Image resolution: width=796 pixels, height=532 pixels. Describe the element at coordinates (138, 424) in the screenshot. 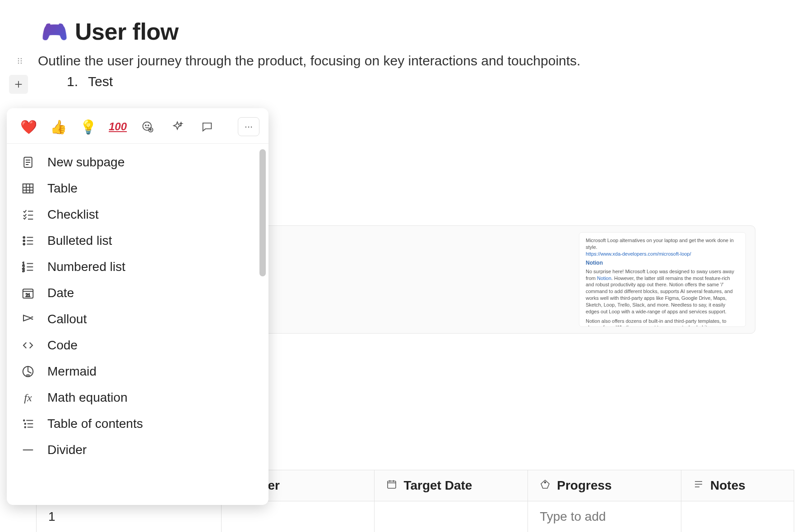

I see `menu-item-toc: Table of contents` at that location.